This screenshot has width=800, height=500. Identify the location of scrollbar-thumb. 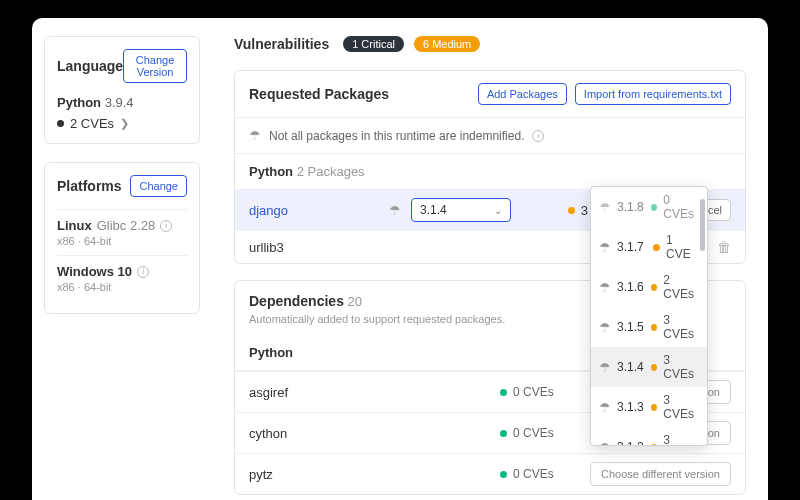
(702, 225).